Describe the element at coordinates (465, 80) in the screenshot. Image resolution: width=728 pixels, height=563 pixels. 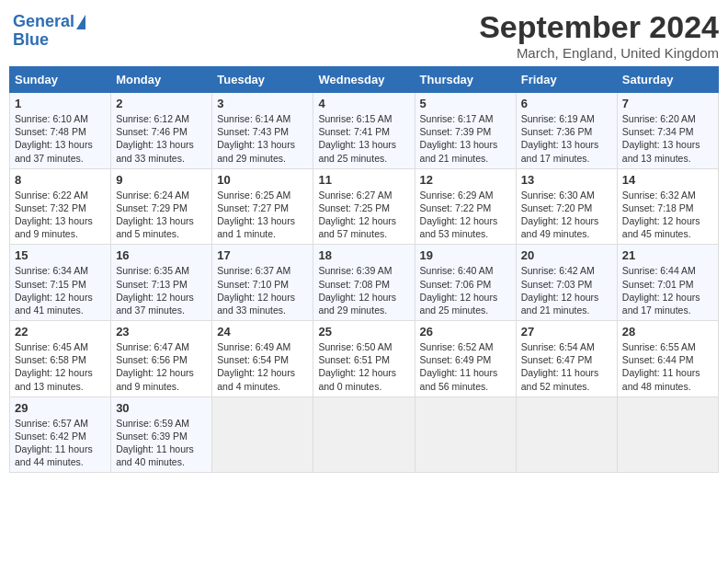
I see `weekday-header-thursday: Thursday` at that location.